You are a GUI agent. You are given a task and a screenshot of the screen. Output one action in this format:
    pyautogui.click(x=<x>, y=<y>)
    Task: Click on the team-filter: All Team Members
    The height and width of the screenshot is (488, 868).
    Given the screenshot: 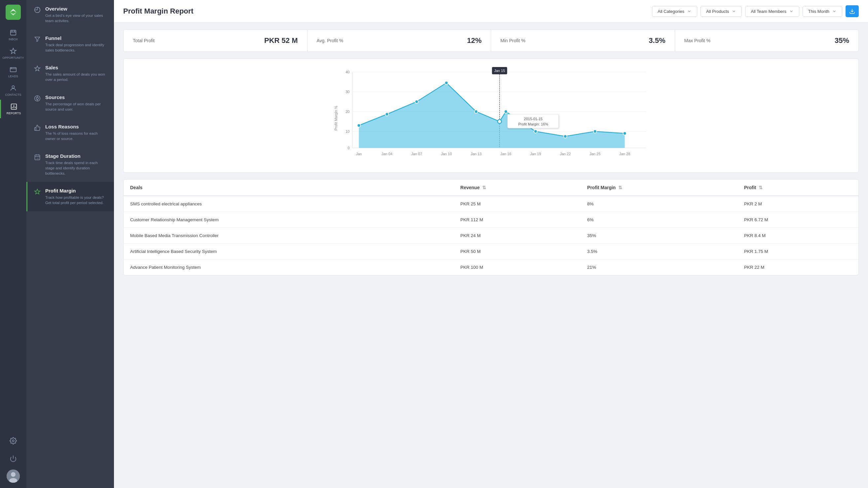 What is the action you would take?
    pyautogui.click(x=772, y=11)
    